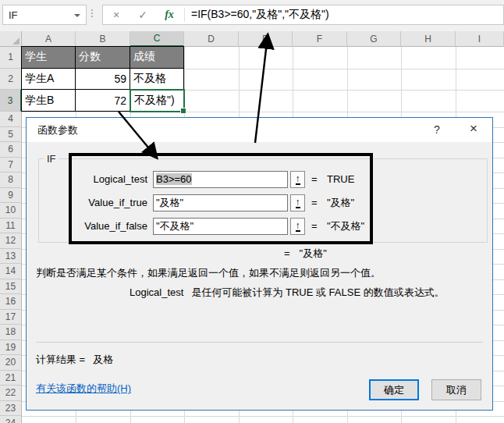  What do you see at coordinates (257, 15) in the screenshot?
I see `formula-input: =IF(B3>=60,"及格","不及格")` at bounding box center [257, 15].